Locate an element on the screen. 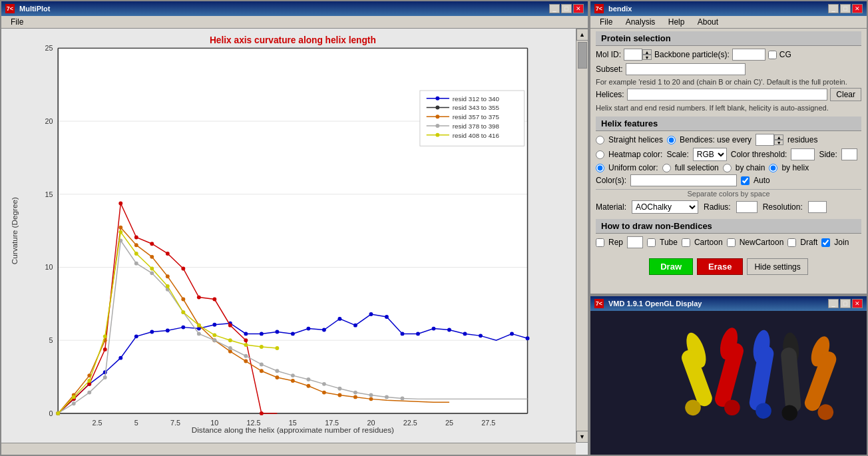 The width and height of the screenshot is (868, 456). material-dropdown: AOChalky is located at coordinates (665, 207).